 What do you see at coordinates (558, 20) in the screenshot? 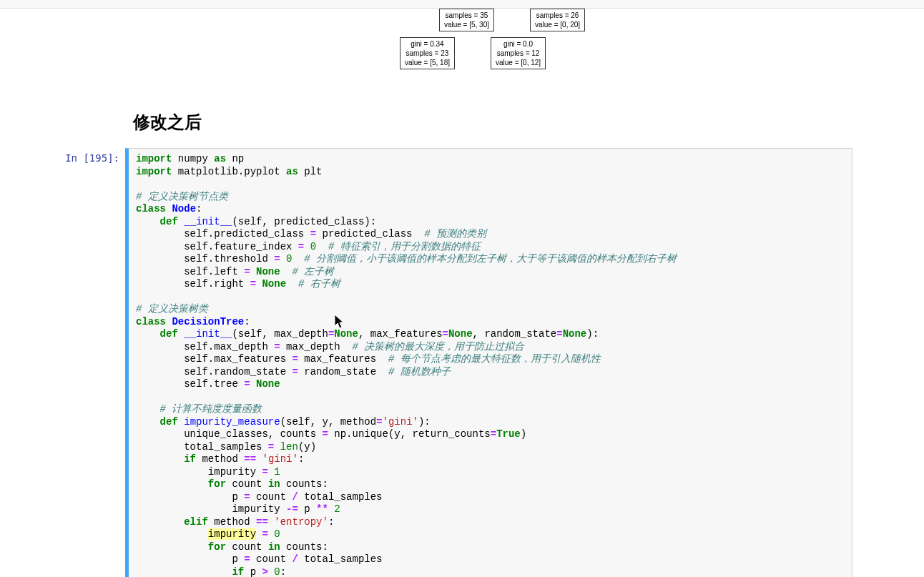
I see `tree-node: samples = 26 value = [0, 14]` at bounding box center [558, 20].